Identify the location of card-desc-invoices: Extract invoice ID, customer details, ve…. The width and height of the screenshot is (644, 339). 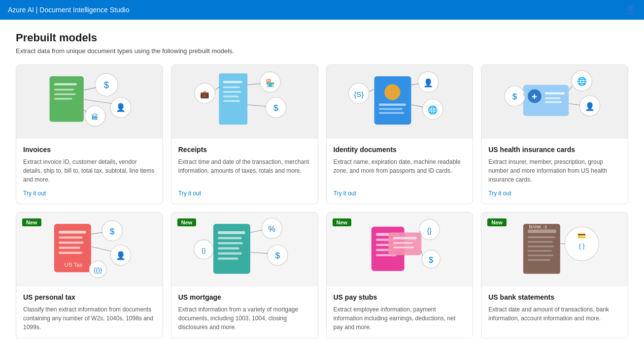
(90, 171).